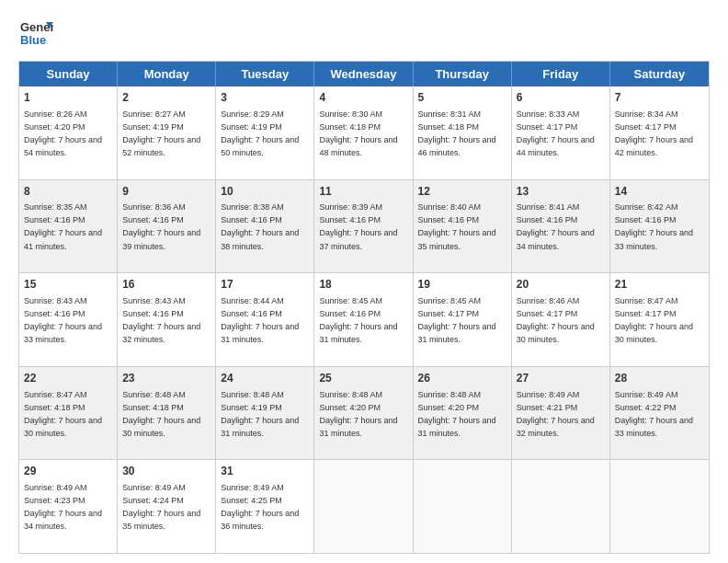 The image size is (728, 563). I want to click on cell-info: Sunrise: 8:49 AMSunset: 4:22 PMDaylight:…, so click(654, 414).